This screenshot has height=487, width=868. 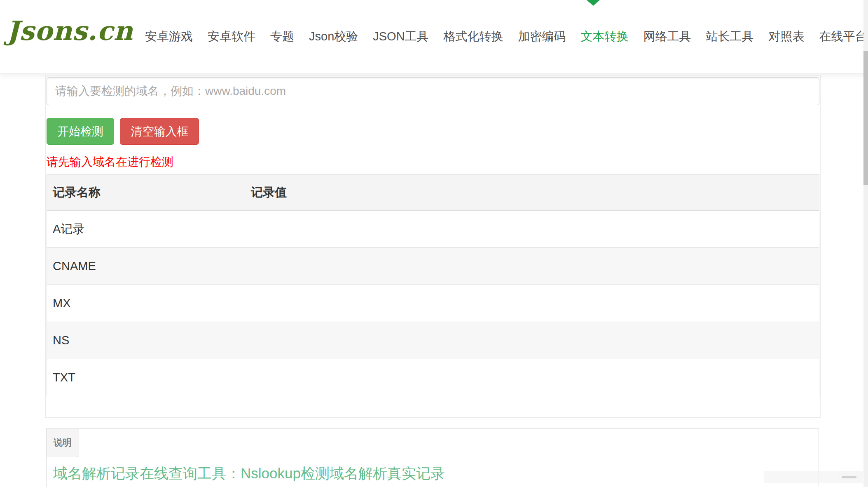 I want to click on note-title: 域名解析记录在线查询工具：Nslookup检测域名解析真实记录, so click(x=436, y=473).